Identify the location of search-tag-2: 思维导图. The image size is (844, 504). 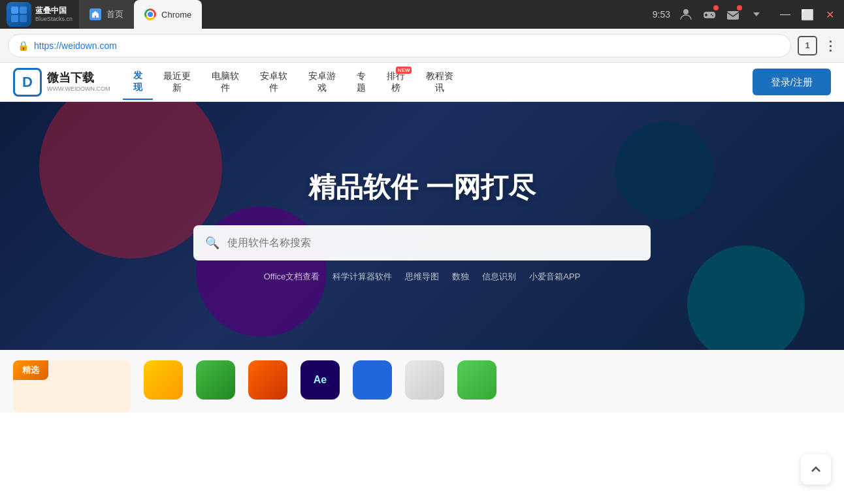
(422, 277).